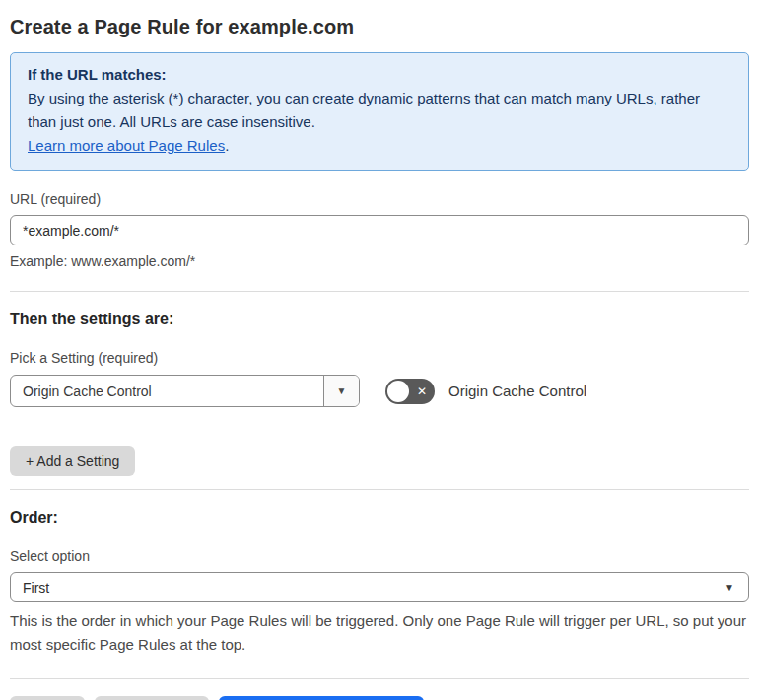 Image resolution: width=759 pixels, height=700 pixels. What do you see at coordinates (380, 27) in the screenshot?
I see `page-title: Create a Page Rule for example.com` at bounding box center [380, 27].